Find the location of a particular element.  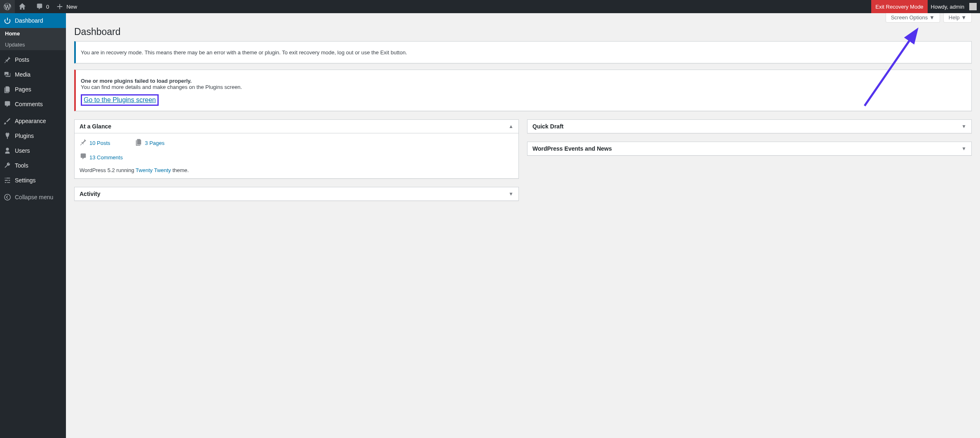

dashboard-submenu: Home Updates is located at coordinates (33, 39).